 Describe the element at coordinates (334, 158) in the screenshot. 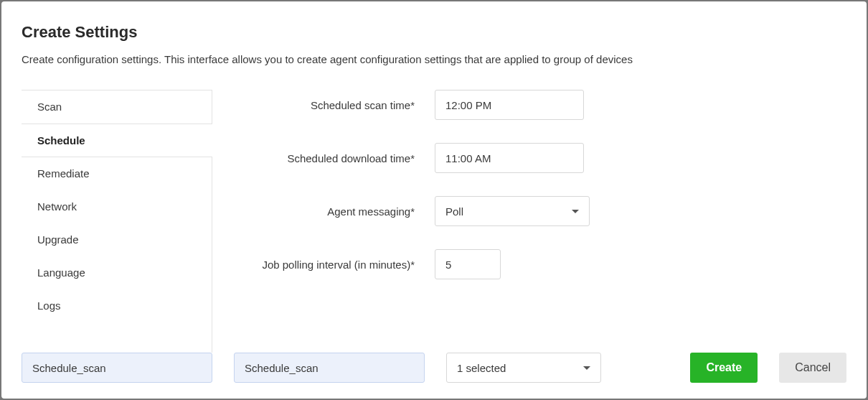

I see `label-scheduled-download-time: Scheduled download time*` at that location.